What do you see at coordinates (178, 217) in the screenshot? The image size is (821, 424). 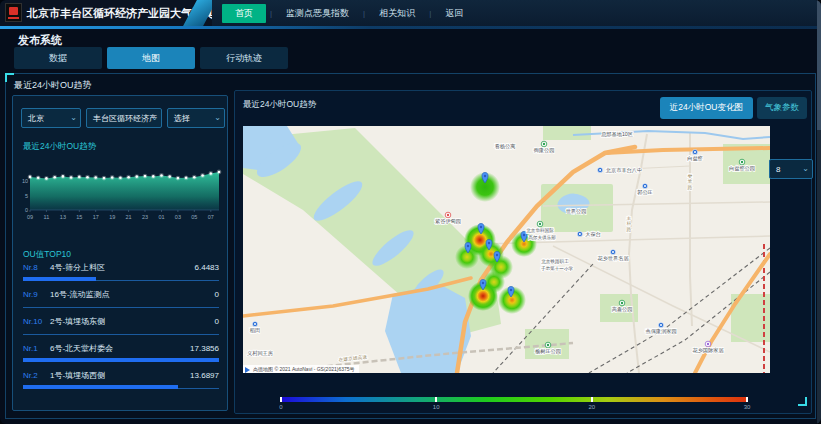 I see `svg-text: 03` at bounding box center [178, 217].